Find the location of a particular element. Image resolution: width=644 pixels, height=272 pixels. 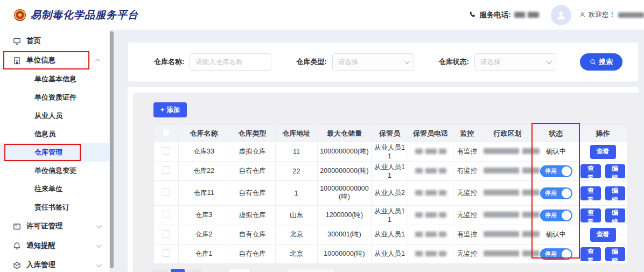

warehouse-name-cell: 仓库22 is located at coordinates (204, 171).